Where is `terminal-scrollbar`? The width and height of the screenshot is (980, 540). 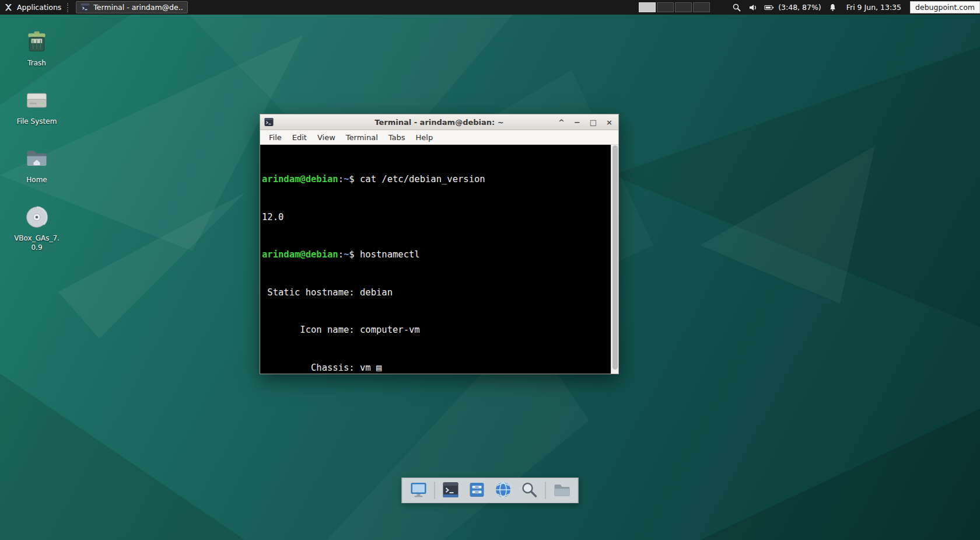
terminal-scrollbar is located at coordinates (615, 259).